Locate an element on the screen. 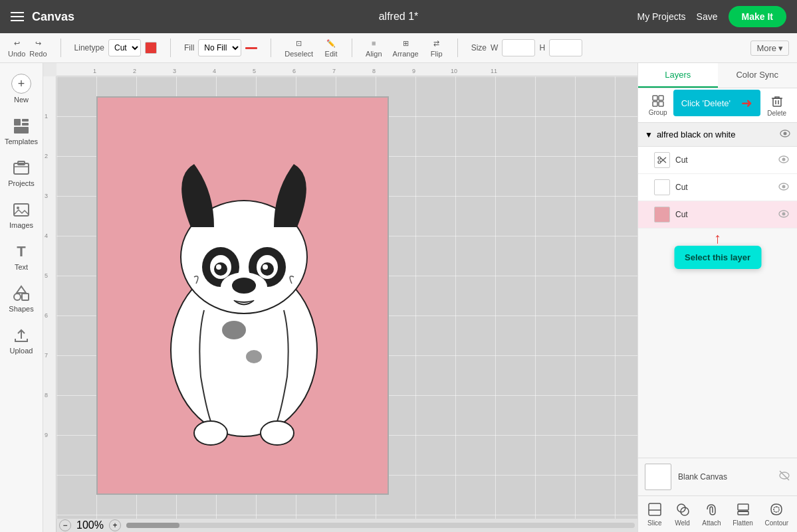 The width and height of the screenshot is (797, 532). delete-button: Delete is located at coordinates (776, 105).